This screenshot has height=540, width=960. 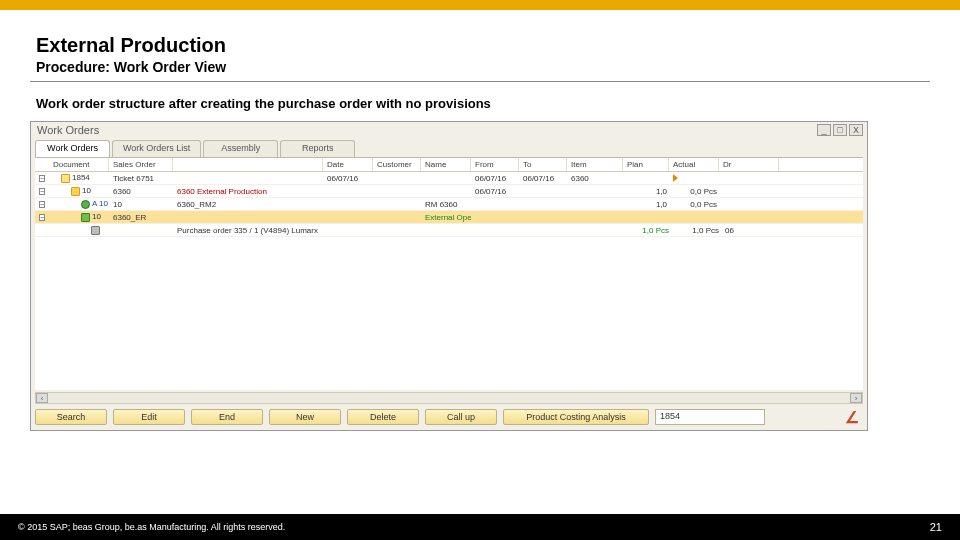 I want to click on cell-text: External Operation 6360, so click(x=446, y=218).